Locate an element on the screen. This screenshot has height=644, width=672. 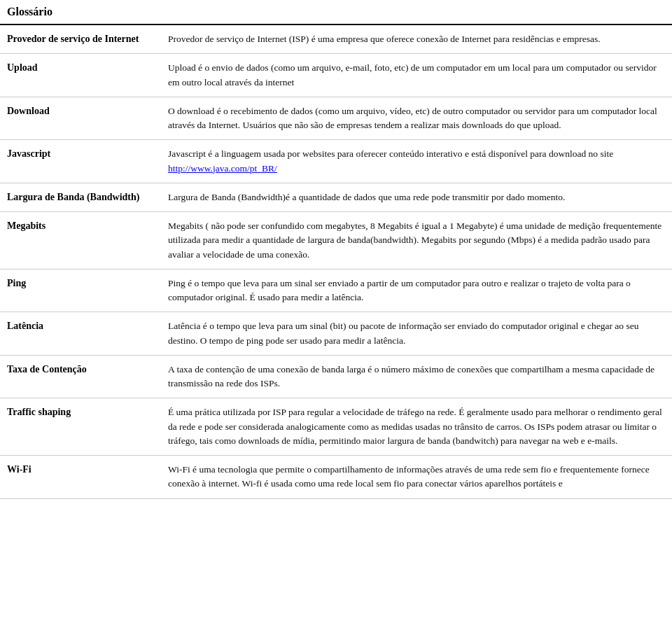
javascript-link: http://www.java.com/pt_BR/ is located at coordinates (223, 168).